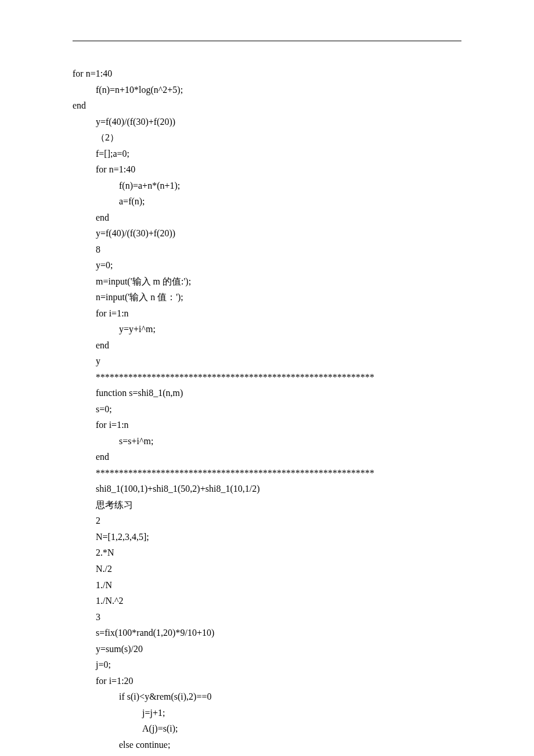 This screenshot has width=534, height=756. What do you see at coordinates (267, 41) in the screenshot?
I see `top-rule` at bounding box center [267, 41].